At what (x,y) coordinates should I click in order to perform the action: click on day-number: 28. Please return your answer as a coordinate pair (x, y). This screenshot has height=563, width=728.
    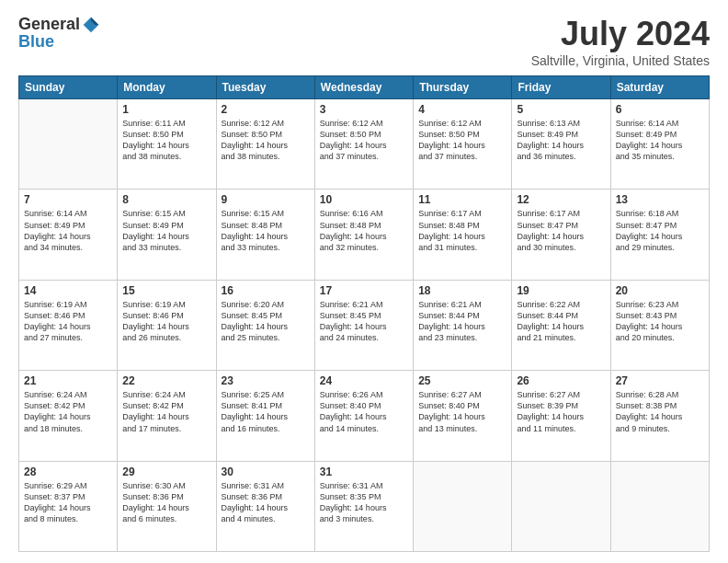
    Looking at the image, I should click on (68, 472).